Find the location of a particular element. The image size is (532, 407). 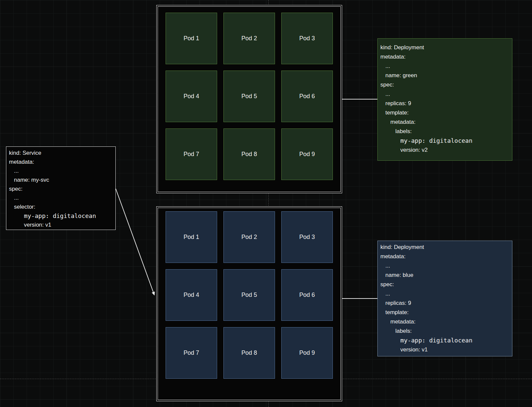

service-to-blue-arrow is located at coordinates (135, 242).